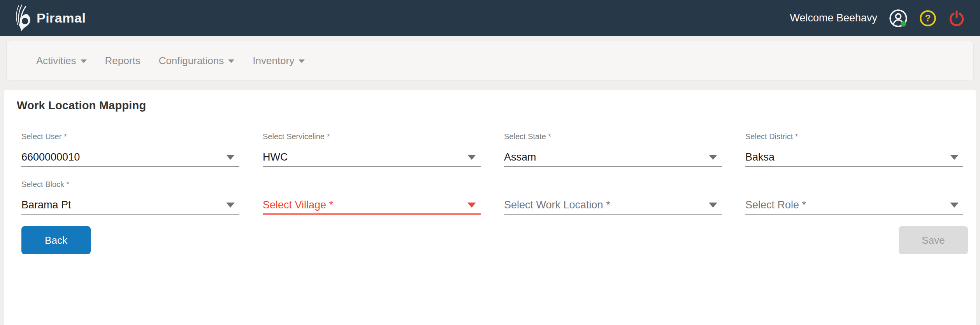 This screenshot has height=325, width=980. What do you see at coordinates (928, 18) in the screenshot?
I see `help-icon: ?` at bounding box center [928, 18].